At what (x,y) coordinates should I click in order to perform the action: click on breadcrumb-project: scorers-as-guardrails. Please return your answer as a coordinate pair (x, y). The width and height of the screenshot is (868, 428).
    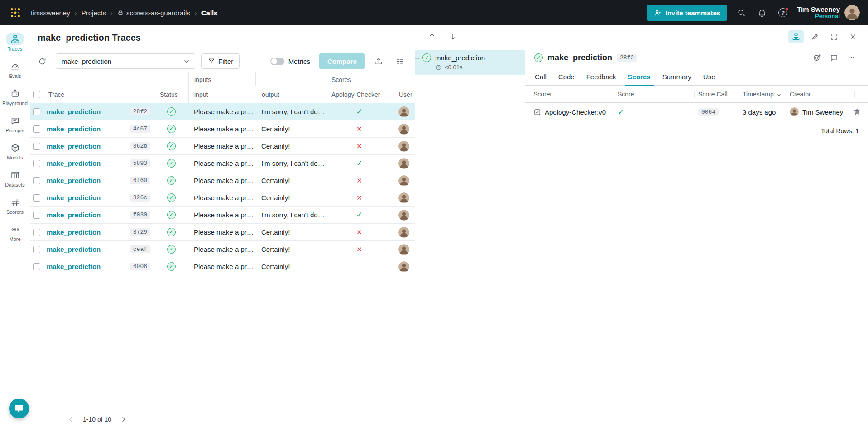
    Looking at the image, I should click on (154, 13).